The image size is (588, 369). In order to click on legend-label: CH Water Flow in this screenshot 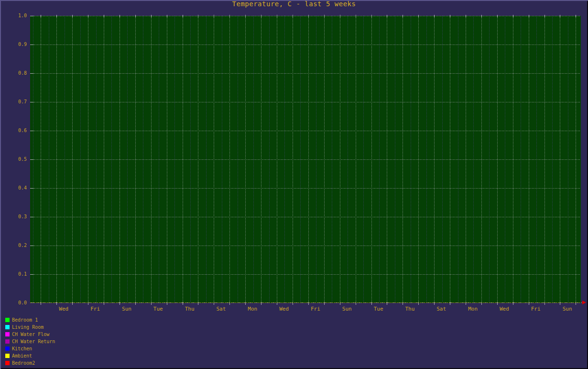, I will do `click(31, 334)`.